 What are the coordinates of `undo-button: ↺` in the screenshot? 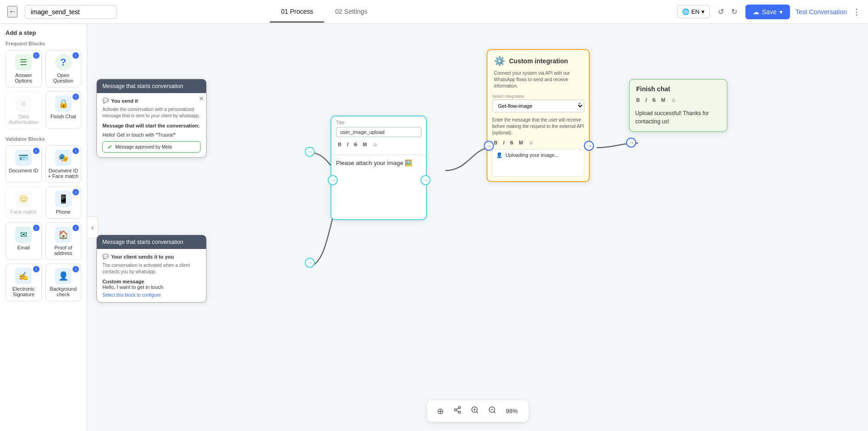 It's located at (721, 12).